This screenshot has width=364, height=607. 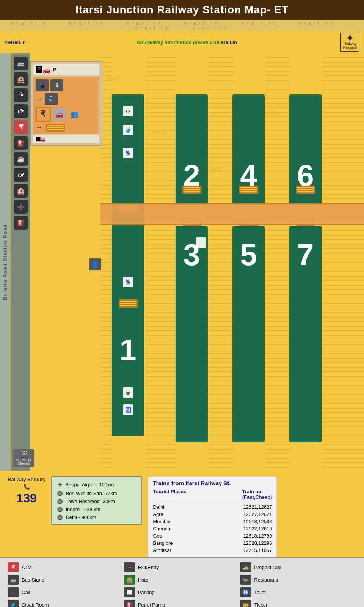 What do you see at coordinates (39, 127) in the screenshot?
I see `double-arrow-icon: ↔` at bounding box center [39, 127].